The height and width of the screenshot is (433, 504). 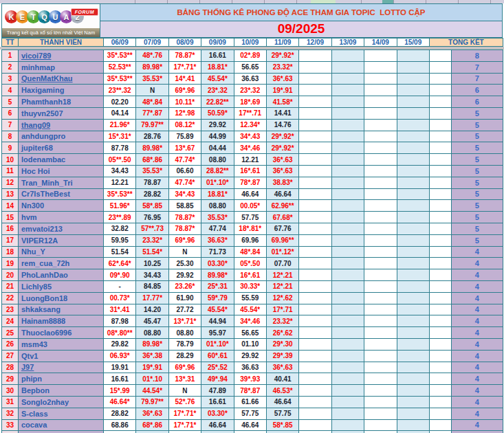 I want to click on row-index: 2, so click(x=10, y=67).